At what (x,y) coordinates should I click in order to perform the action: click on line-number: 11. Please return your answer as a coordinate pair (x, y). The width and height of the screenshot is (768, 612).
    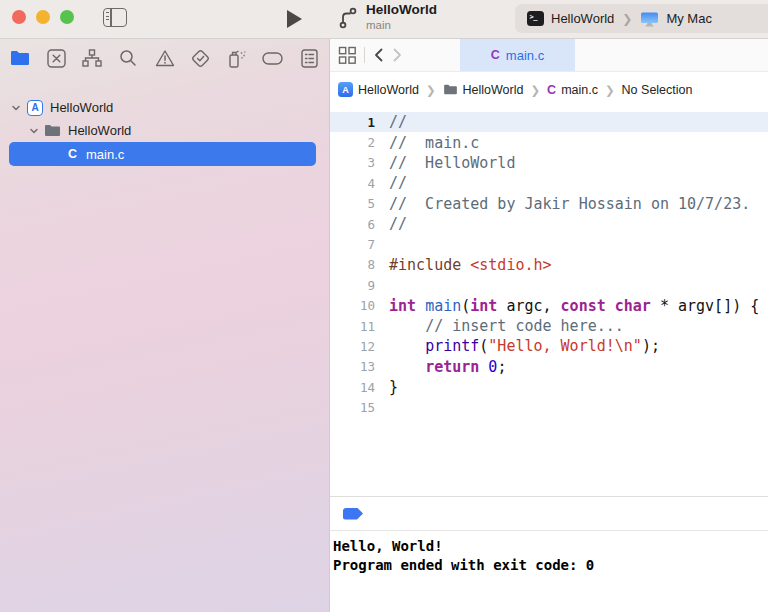
    Looking at the image, I should click on (352, 326).